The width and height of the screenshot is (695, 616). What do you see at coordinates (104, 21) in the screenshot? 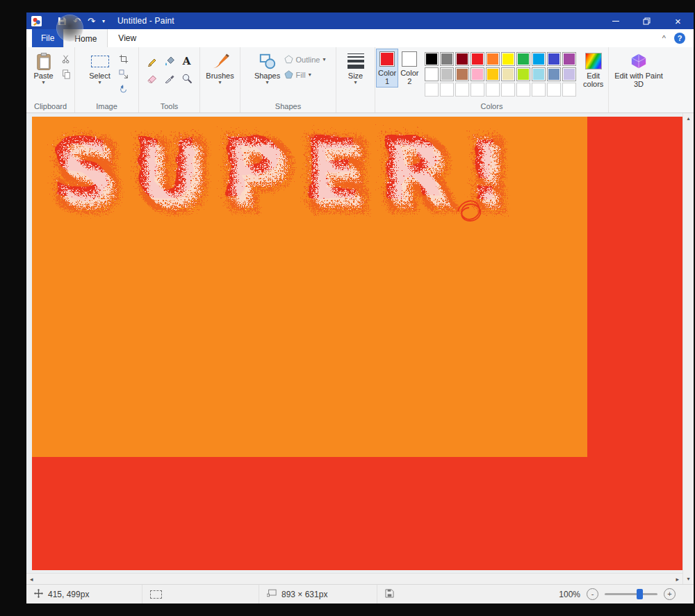
I see `qat-customize-dropdown: ▾` at bounding box center [104, 21].